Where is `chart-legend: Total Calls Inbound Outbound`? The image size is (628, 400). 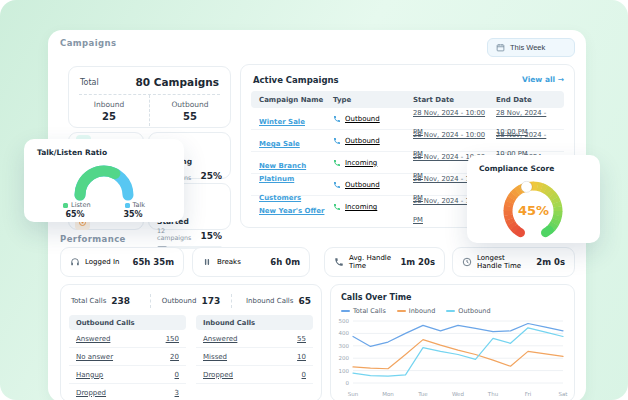
chart-legend: Total Calls Inbound Outbound is located at coordinates (416, 311).